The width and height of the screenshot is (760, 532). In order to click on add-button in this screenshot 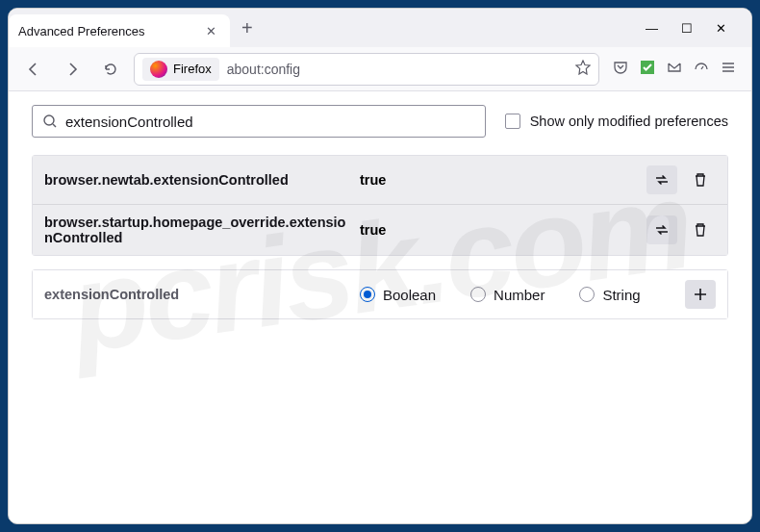, I will do `click(700, 294)`.